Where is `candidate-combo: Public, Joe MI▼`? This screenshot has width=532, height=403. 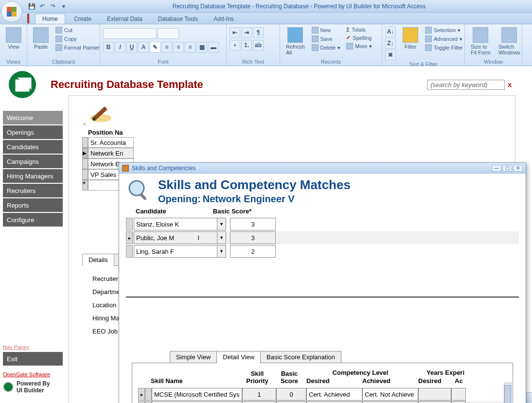 candidate-combo: Public, Joe MI▼ is located at coordinates (180, 238).